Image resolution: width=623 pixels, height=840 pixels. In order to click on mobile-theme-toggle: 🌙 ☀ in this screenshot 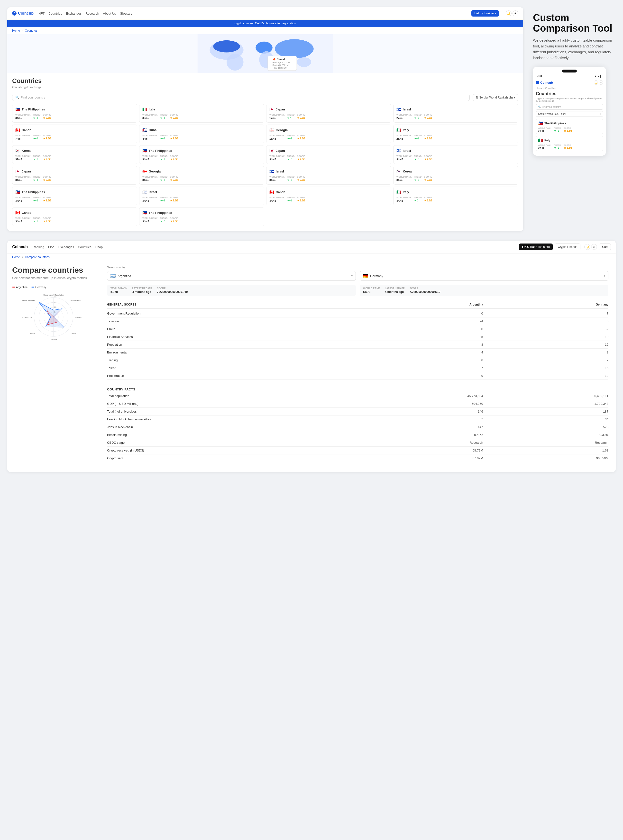, I will do `click(598, 83)`.